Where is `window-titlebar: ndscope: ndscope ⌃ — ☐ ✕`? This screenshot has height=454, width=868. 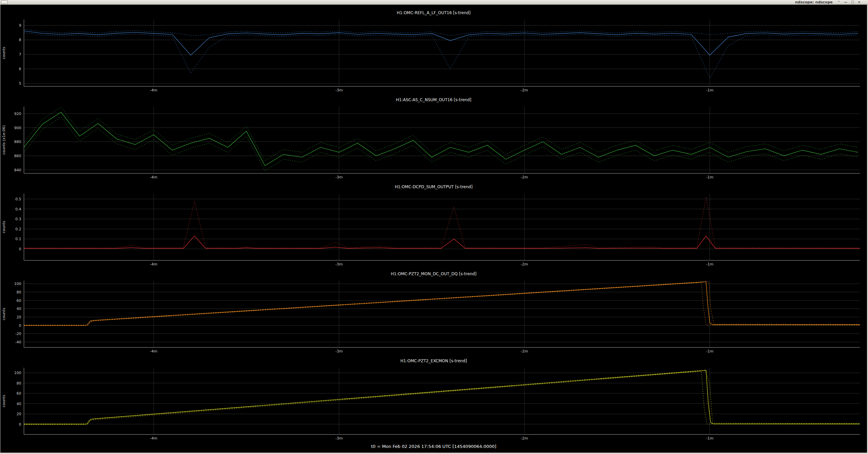 window-titlebar: ndscope: ndscope ⌃ — ☐ ✕ is located at coordinates (434, 2).